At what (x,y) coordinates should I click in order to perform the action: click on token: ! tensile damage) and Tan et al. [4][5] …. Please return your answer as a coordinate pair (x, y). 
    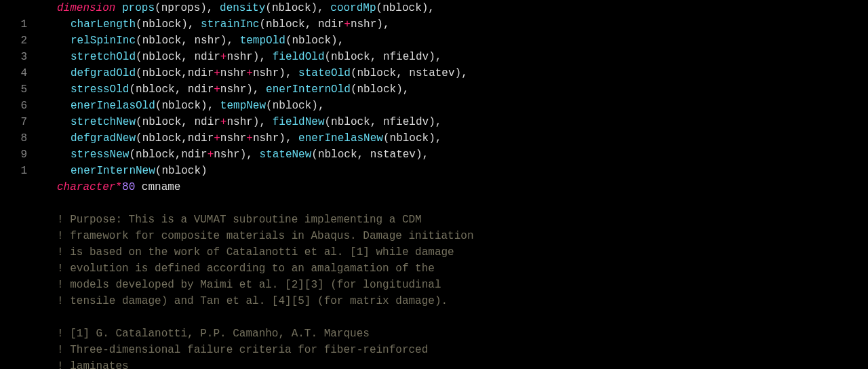
    Looking at the image, I should click on (252, 301).